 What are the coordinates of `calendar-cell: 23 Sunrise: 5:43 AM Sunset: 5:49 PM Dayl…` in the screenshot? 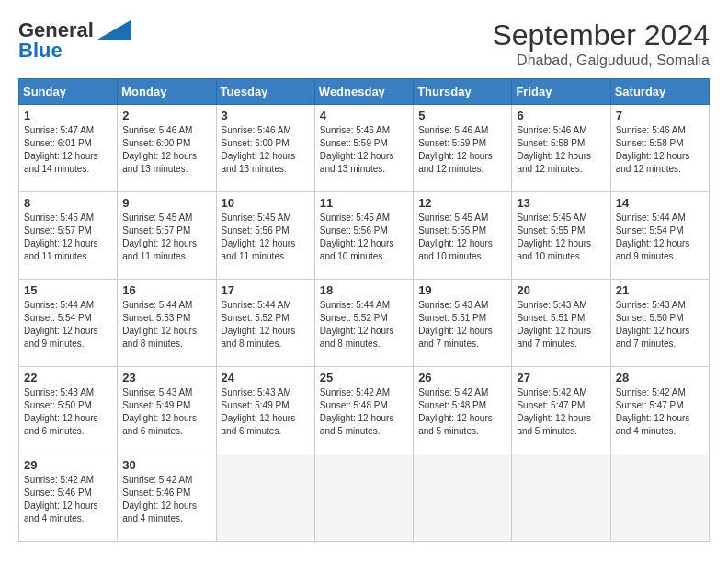 It's located at (167, 410).